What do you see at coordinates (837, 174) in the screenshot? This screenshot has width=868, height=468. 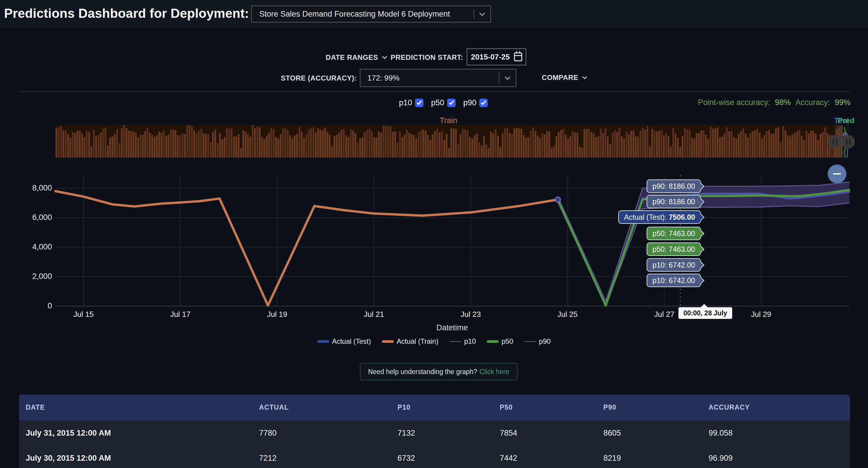 I see `zoom-out-button` at bounding box center [837, 174].